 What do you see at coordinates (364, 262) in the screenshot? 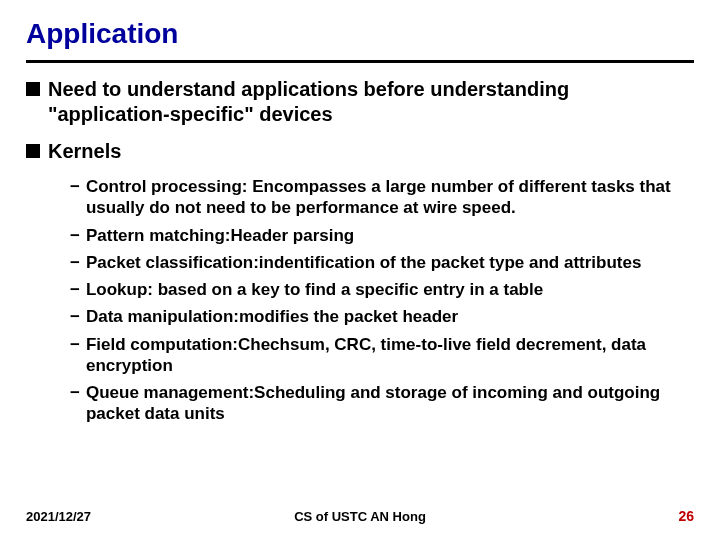
I see `sub-bullet-text: Packet classification:indentification of…` at bounding box center [364, 262].